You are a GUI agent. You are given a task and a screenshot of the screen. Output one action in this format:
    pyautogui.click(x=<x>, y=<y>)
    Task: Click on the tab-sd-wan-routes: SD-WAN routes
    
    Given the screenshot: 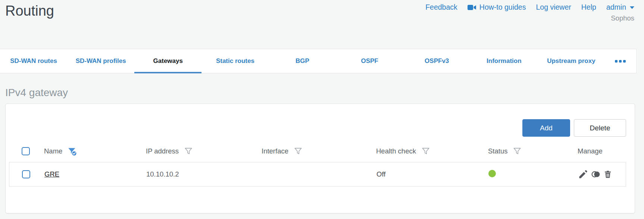 What is the action you would take?
    pyautogui.click(x=34, y=61)
    